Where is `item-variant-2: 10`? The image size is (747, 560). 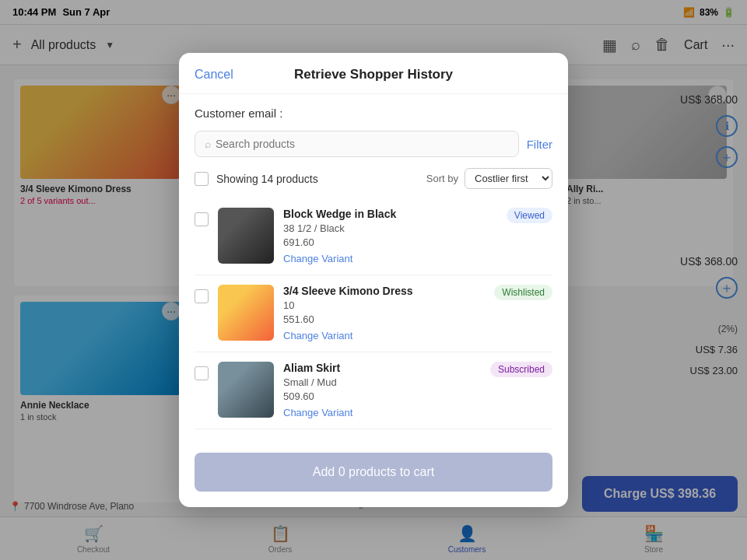 item-variant-2: 10 is located at coordinates (384, 305).